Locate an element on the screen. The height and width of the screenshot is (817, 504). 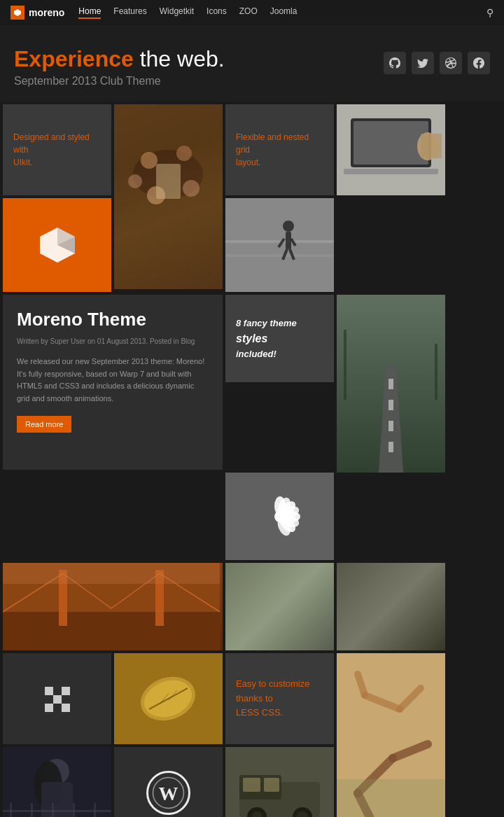
article-section: Moreno Theme Written by Super User on 01… is located at coordinates (113, 382).